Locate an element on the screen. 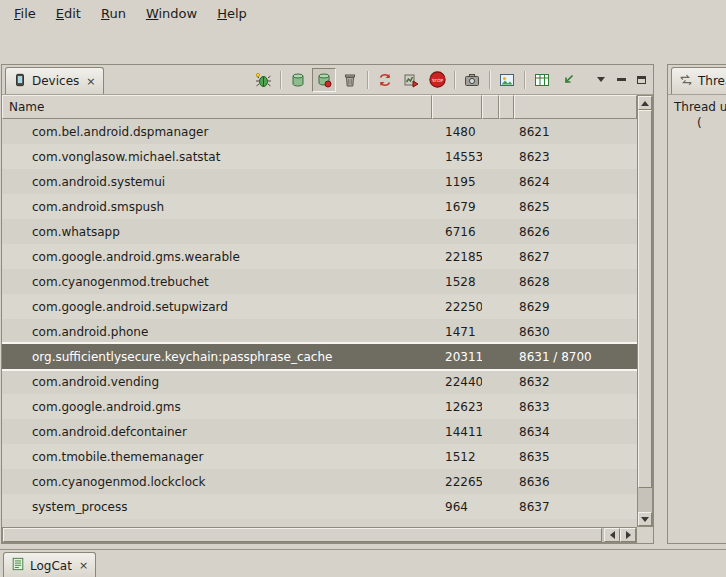 This screenshot has width=726, height=577. table-row: com.android.vending 22440 8632 is located at coordinates (320, 382).